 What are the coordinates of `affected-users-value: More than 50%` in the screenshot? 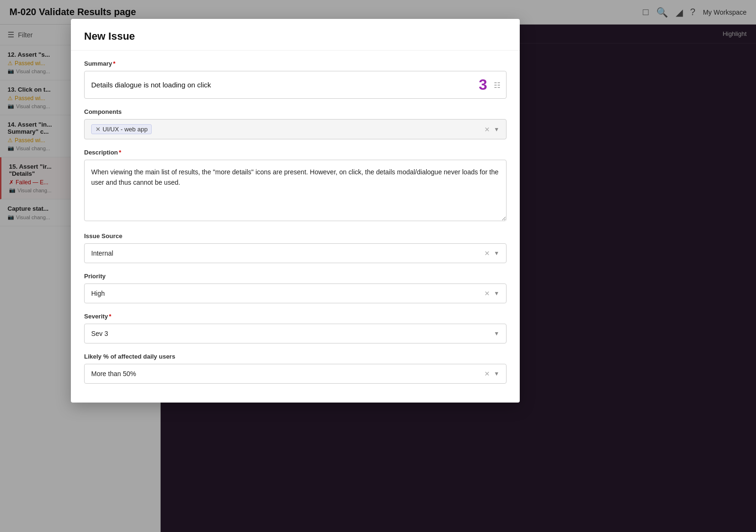 It's located at (288, 374).